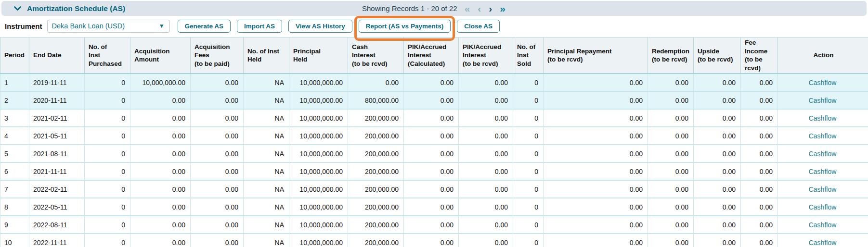 Image resolution: width=868 pixels, height=247 pixels. I want to click on report-as-vs-payments-button: Report (AS vs Payments), so click(404, 26).